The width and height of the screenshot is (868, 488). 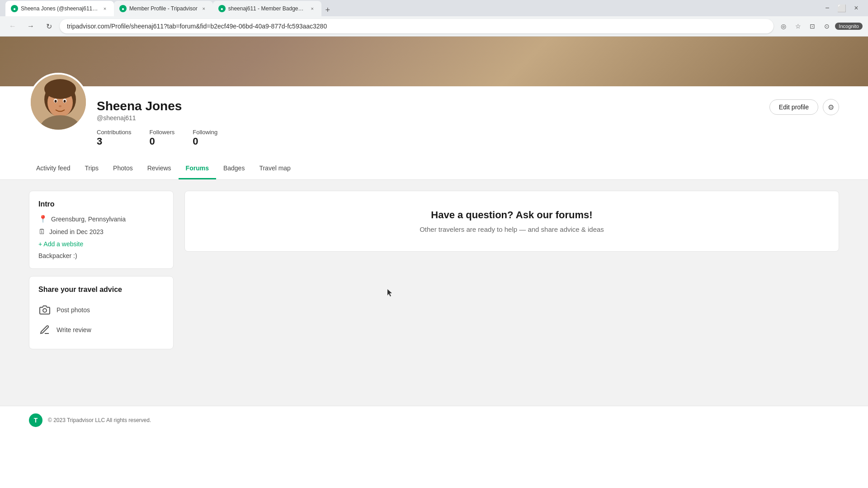 What do you see at coordinates (61, 244) in the screenshot?
I see `add-website-link: + Add a website` at bounding box center [61, 244].